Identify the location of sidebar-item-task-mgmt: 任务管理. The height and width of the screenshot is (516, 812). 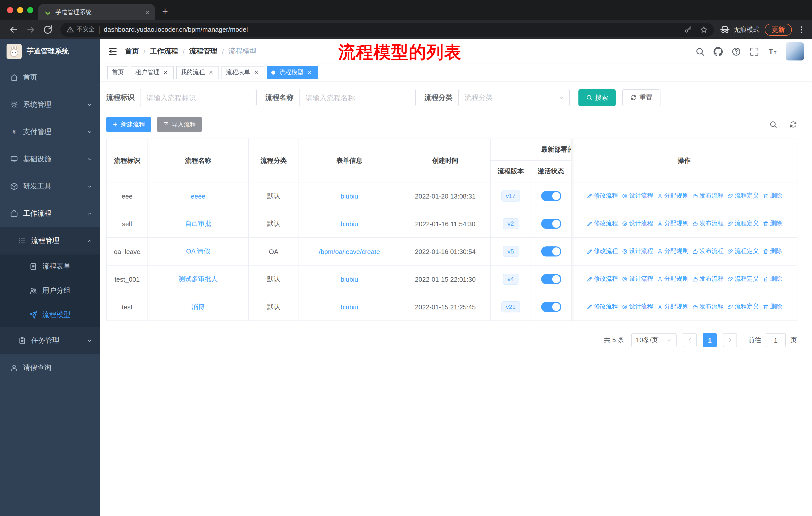
(50, 341).